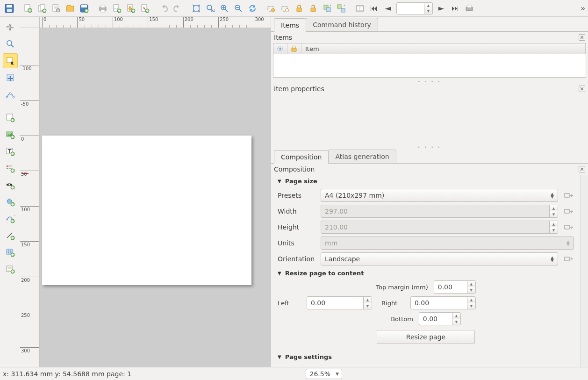 Image resolution: width=588 pixels, height=380 pixels. I want to click on zoom-combo: 26.5%▼, so click(324, 374).